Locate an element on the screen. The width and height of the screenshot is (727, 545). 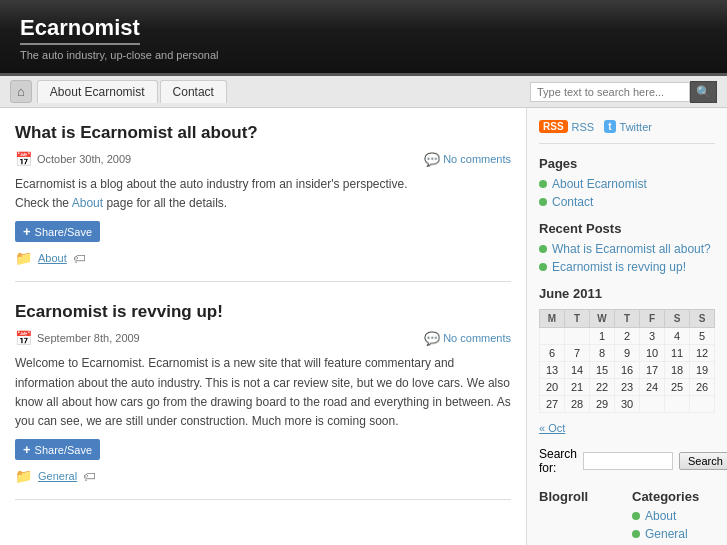
pages-item-1: About Ecarnomist is located at coordinates (627, 184).